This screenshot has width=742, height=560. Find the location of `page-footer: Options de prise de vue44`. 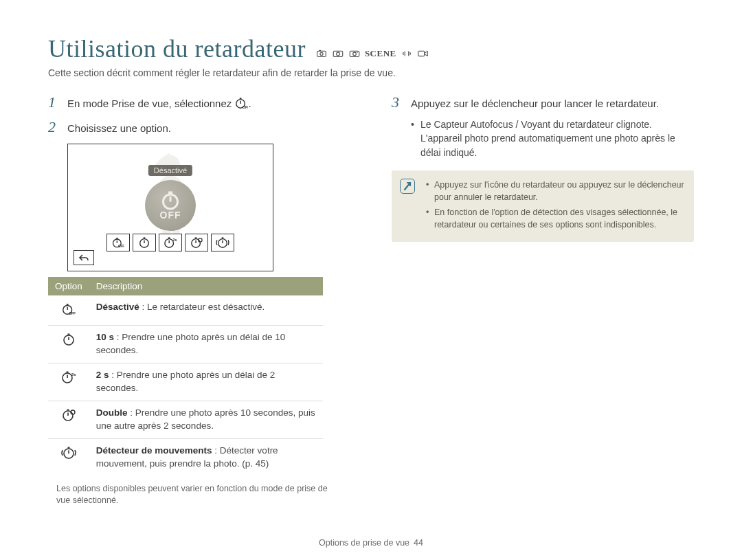

page-footer: Options de prise de vue44 is located at coordinates (371, 543).